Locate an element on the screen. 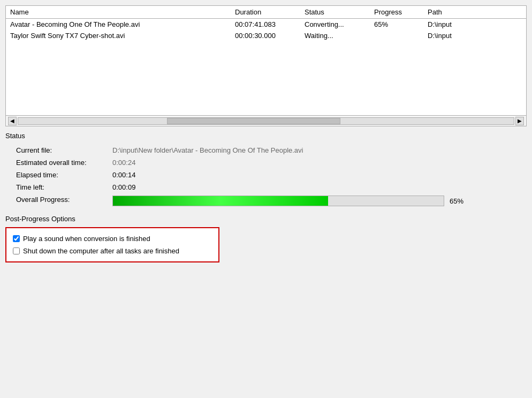  time-left-value: 0:00:09 is located at coordinates (320, 187).